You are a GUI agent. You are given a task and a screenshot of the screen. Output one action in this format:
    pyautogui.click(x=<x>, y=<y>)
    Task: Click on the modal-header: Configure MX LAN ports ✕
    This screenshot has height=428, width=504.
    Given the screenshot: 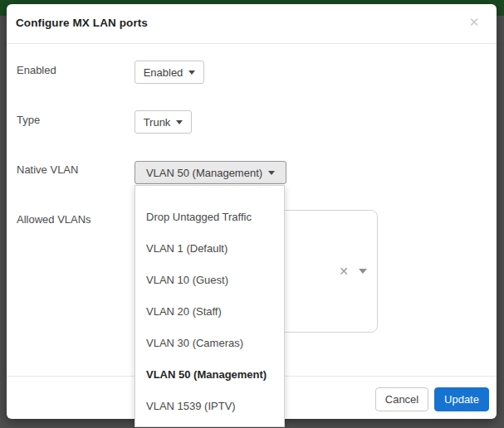 What is the action you would take?
    pyautogui.click(x=252, y=24)
    